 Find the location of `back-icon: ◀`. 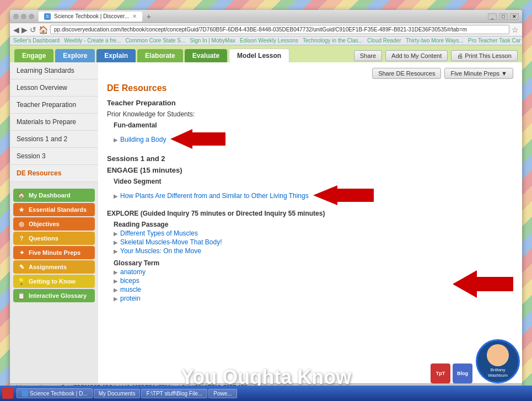

back-icon: ◀ is located at coordinates (17, 30).